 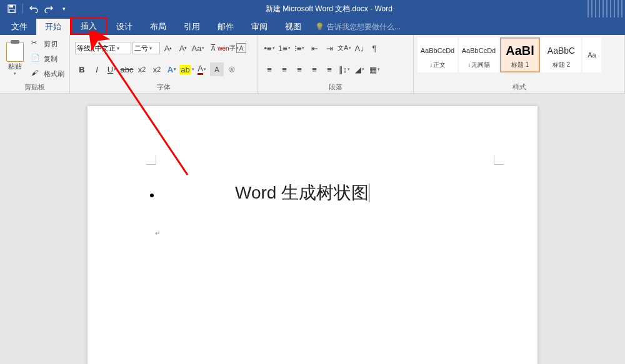 I want to click on sort-button: A↓, so click(x=359, y=48).